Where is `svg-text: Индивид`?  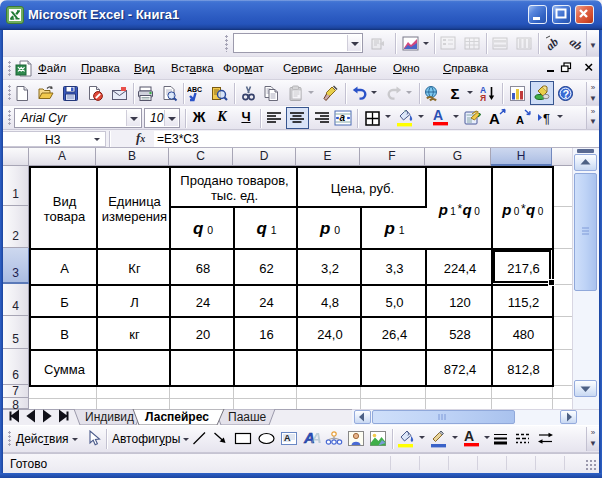 svg-text: Индивид is located at coordinates (110, 417).